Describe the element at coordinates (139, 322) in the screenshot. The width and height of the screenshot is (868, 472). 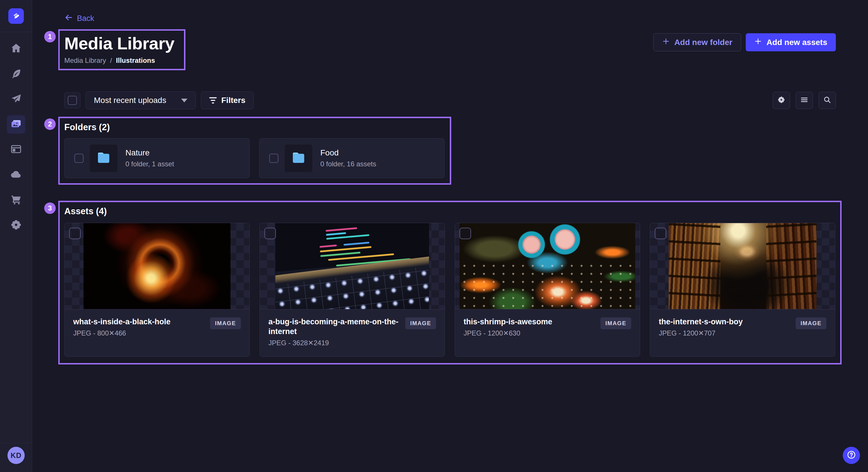
I see `asset-title: what-s-inside-a-black-hole` at that location.